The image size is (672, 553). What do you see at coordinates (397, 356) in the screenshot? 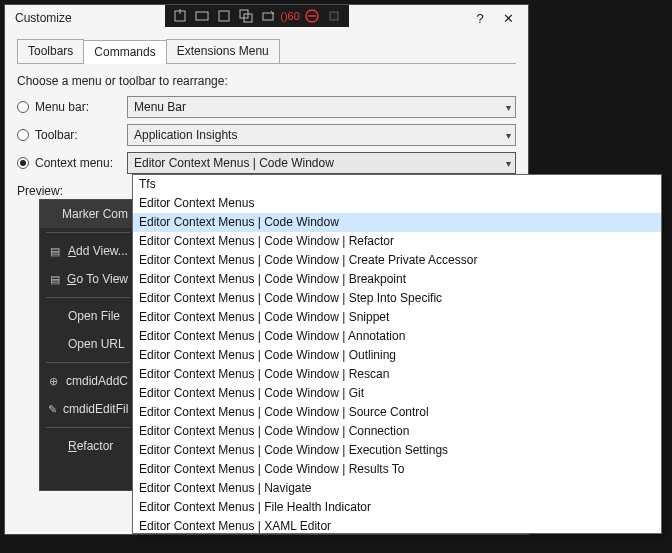
I see `dropdown-item: Editor Context Menus | Code Window | Out…` at bounding box center [397, 356].